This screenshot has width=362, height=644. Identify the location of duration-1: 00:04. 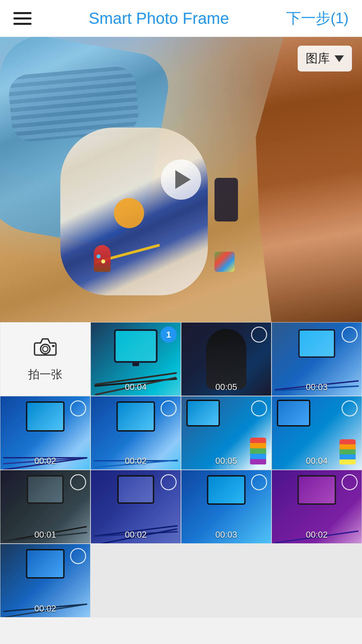
(135, 387).